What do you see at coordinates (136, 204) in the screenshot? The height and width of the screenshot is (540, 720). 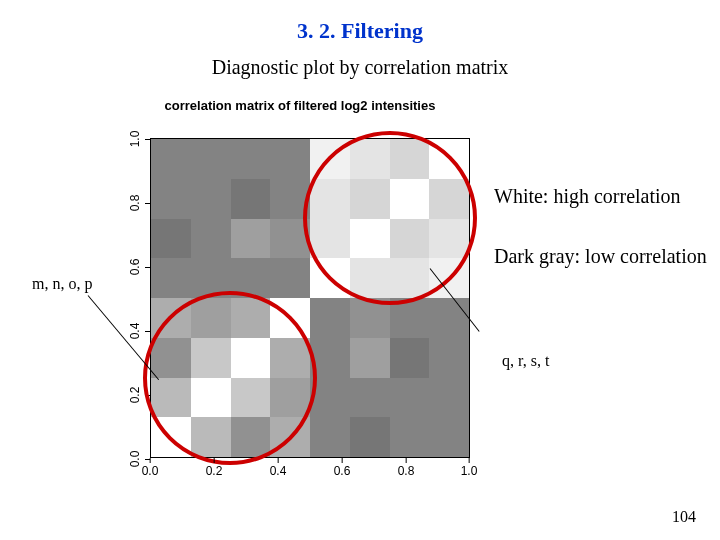 I see `y-tick-label: 0.8` at bounding box center [136, 204].